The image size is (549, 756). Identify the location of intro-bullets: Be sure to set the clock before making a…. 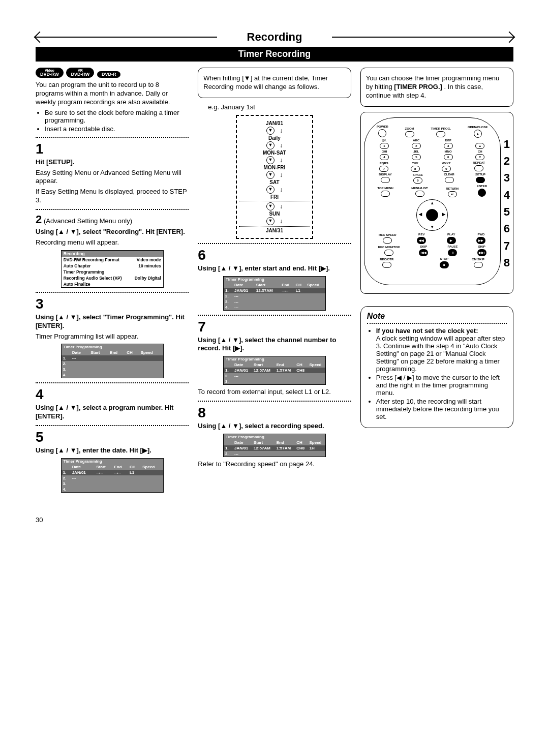
(112, 121).